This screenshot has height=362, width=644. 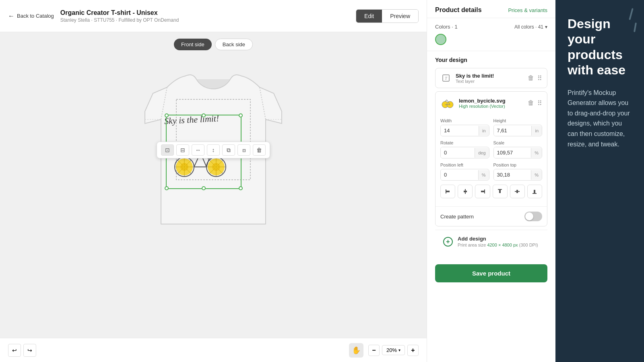 I want to click on height-input, so click(x=513, y=130).